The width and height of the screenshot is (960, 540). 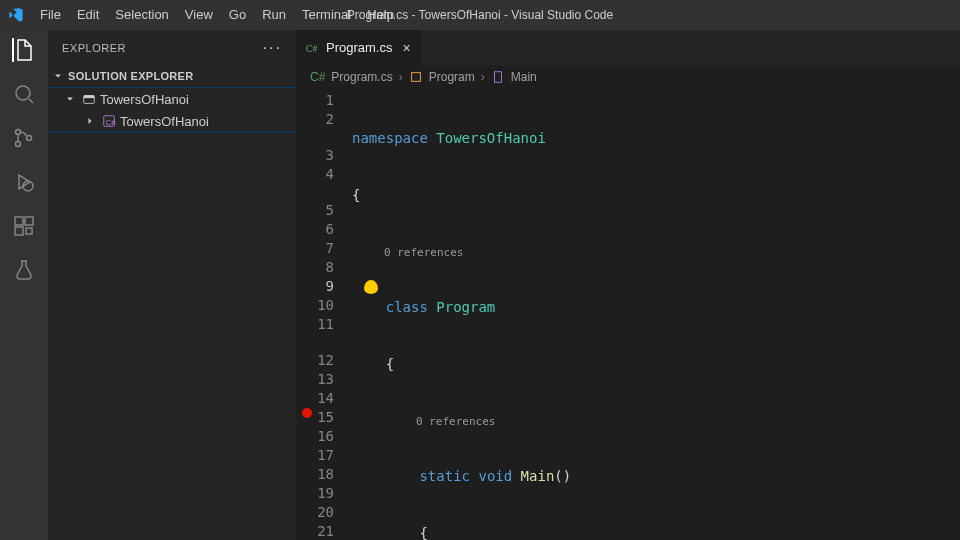 I want to click on menu-run: Run, so click(x=274, y=15).